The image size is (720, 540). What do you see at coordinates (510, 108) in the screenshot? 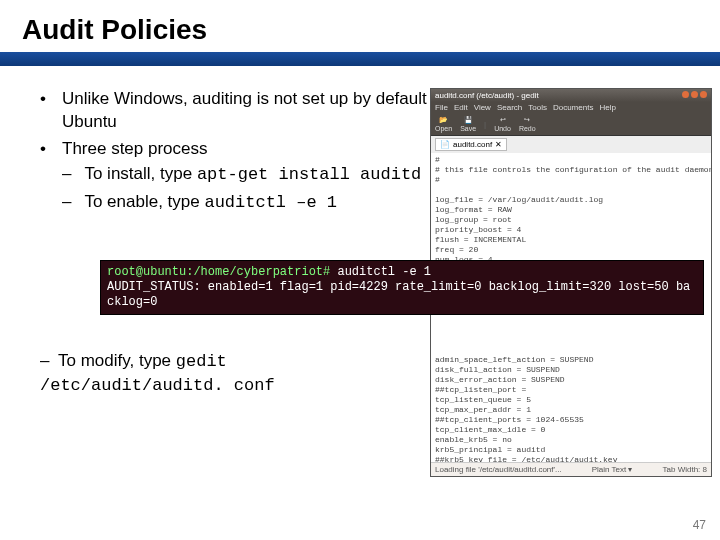
I see `menu-search: Search` at bounding box center [510, 108].